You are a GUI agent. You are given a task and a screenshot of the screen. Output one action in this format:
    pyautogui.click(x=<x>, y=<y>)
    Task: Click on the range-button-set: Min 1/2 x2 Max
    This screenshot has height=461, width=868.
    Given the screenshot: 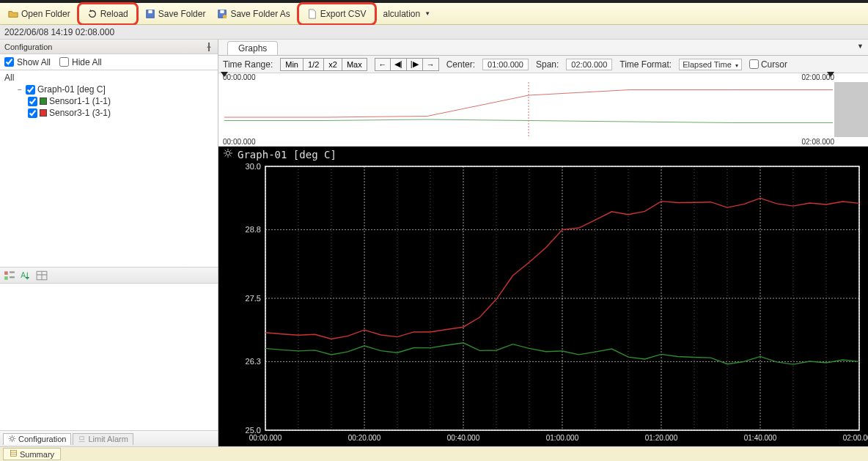 What is the action you would take?
    pyautogui.click(x=323, y=64)
    